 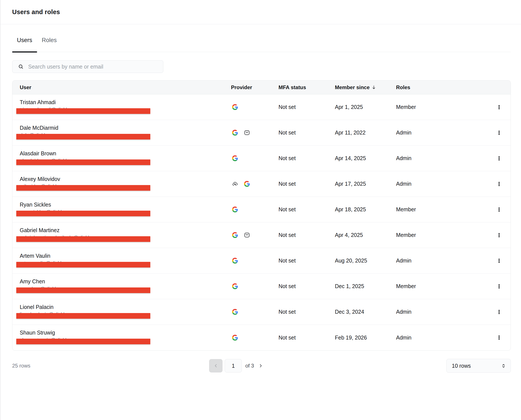 What do you see at coordinates (261, 286) in the screenshot?
I see `table-row: Amy Chen amychen@clickhouse.com Not set …` at bounding box center [261, 286].